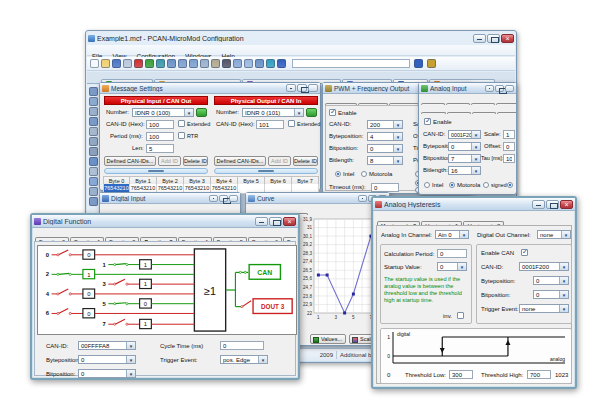  I want to click on pwm-bitlen-combo: 8, so click(385, 160).